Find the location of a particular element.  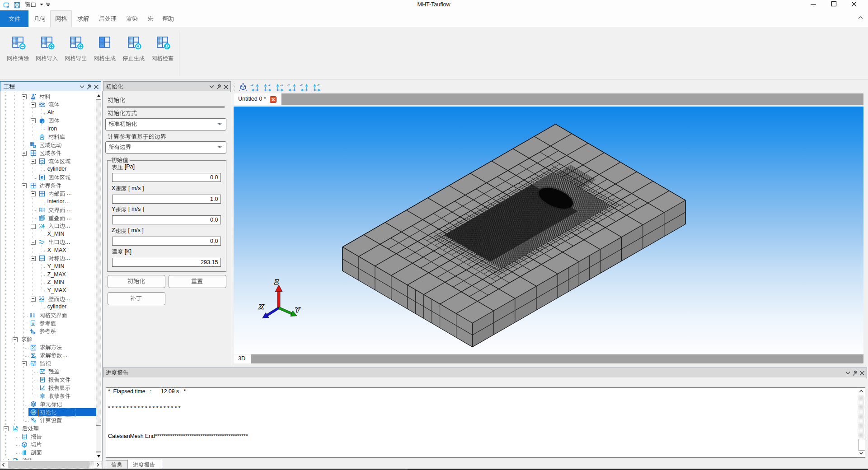

svg-text: +X is located at coordinates (252, 85).